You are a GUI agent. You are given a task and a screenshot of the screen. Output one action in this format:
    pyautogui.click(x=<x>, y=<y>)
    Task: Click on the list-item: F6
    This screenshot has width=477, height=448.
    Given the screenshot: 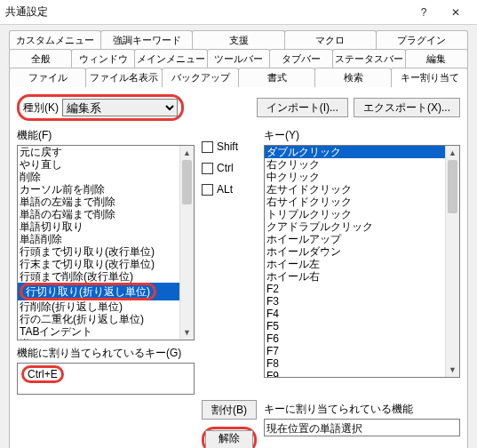 What is the action you would take?
    pyautogui.click(x=355, y=339)
    